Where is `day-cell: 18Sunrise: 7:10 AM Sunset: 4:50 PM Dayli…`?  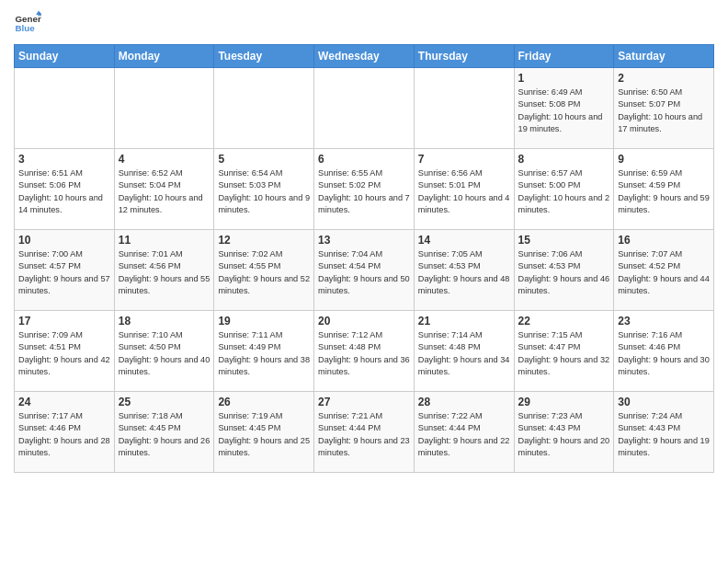
day-cell: 18Sunrise: 7:10 AM Sunset: 4:50 PM Dayli… is located at coordinates (164, 351).